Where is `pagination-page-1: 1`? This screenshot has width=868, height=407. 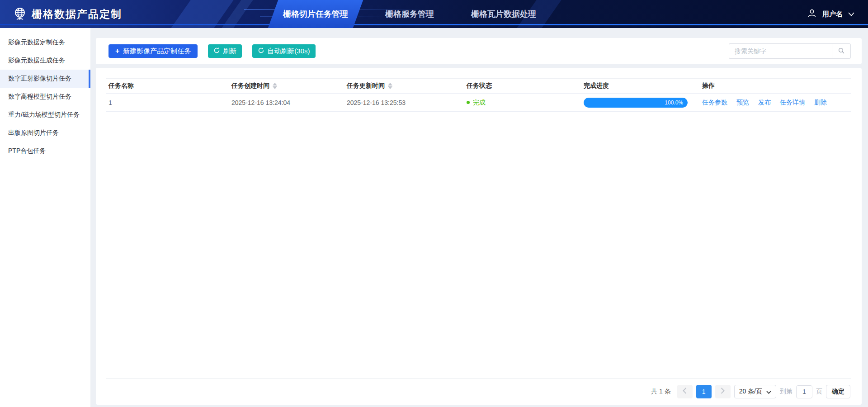
pagination-page-1: 1 is located at coordinates (704, 392).